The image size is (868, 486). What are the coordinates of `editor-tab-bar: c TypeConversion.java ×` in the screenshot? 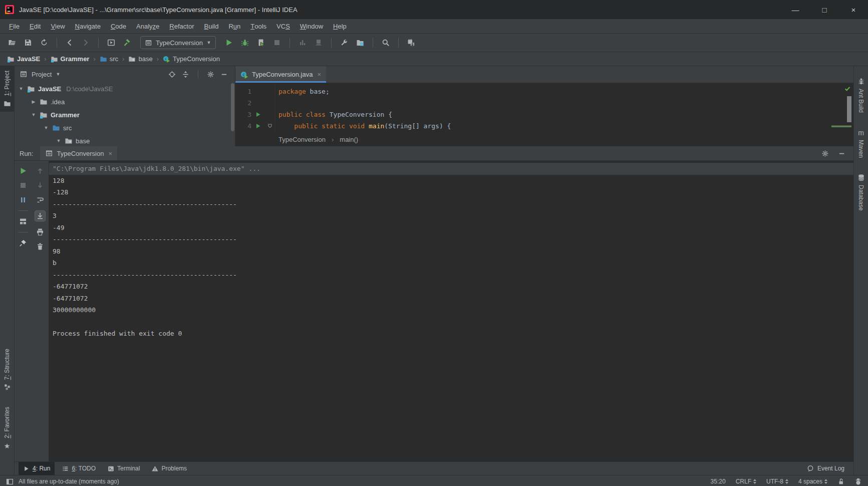 It's located at (544, 75).